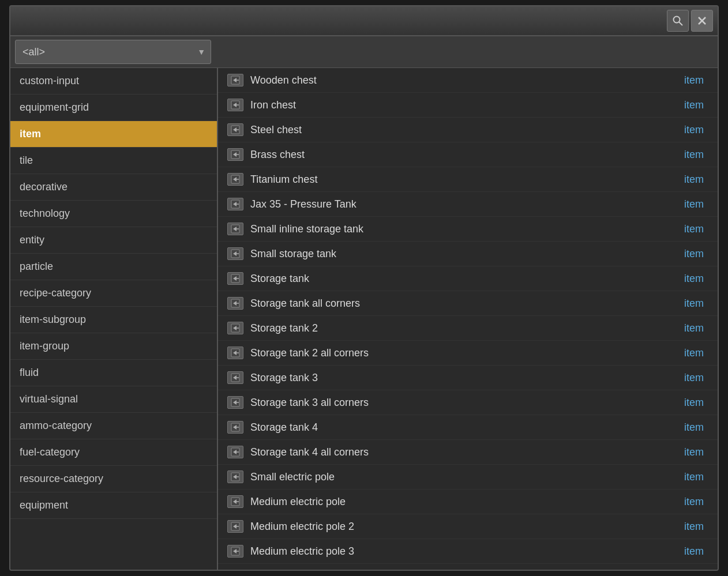 The image size is (728, 576). What do you see at coordinates (468, 329) in the screenshot?
I see `item-row: Storage tank 2item` at bounding box center [468, 329].